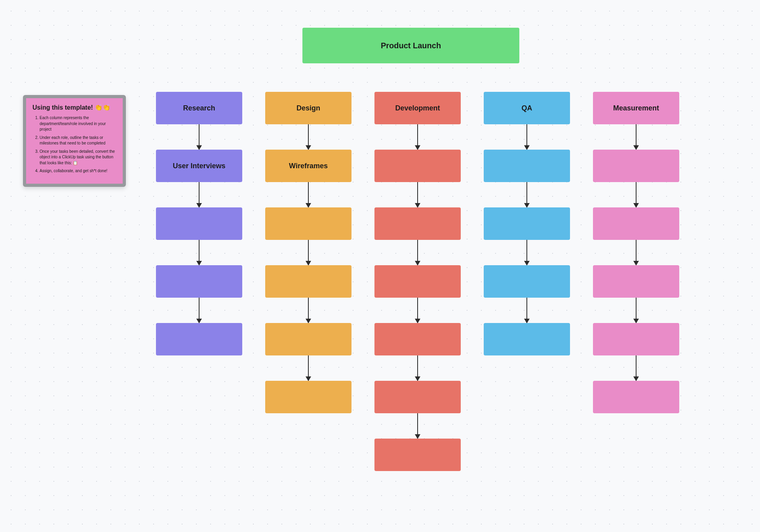 The image size is (760, 532). What do you see at coordinates (527, 108) in the screenshot?
I see `column-header-qa: QA` at bounding box center [527, 108].